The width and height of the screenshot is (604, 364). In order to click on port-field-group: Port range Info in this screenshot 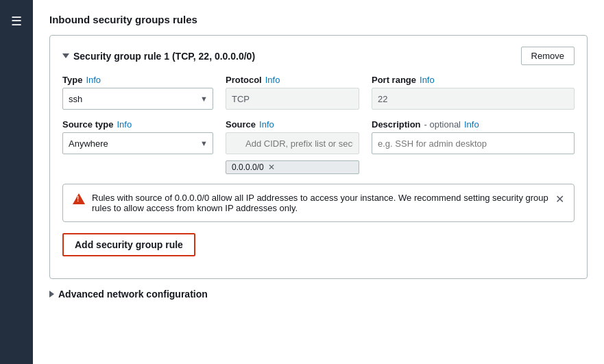, I will do `click(473, 92)`.